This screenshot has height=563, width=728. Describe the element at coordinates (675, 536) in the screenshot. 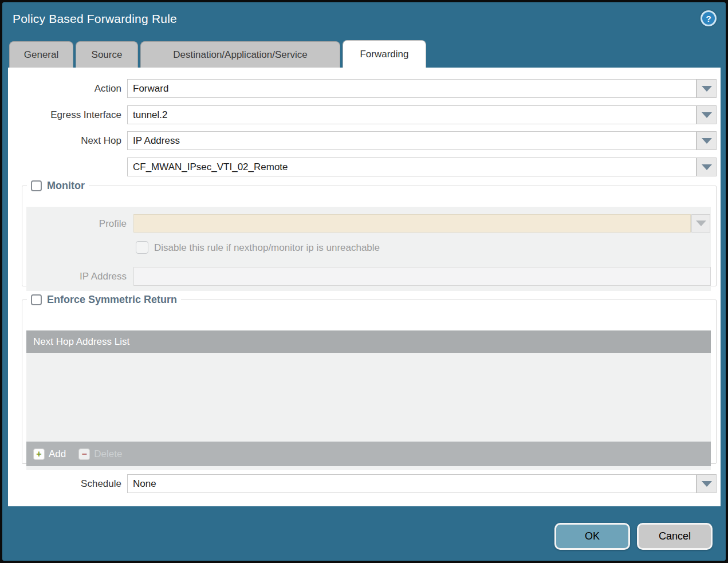

I see `cancel-button: Cancel` at that location.